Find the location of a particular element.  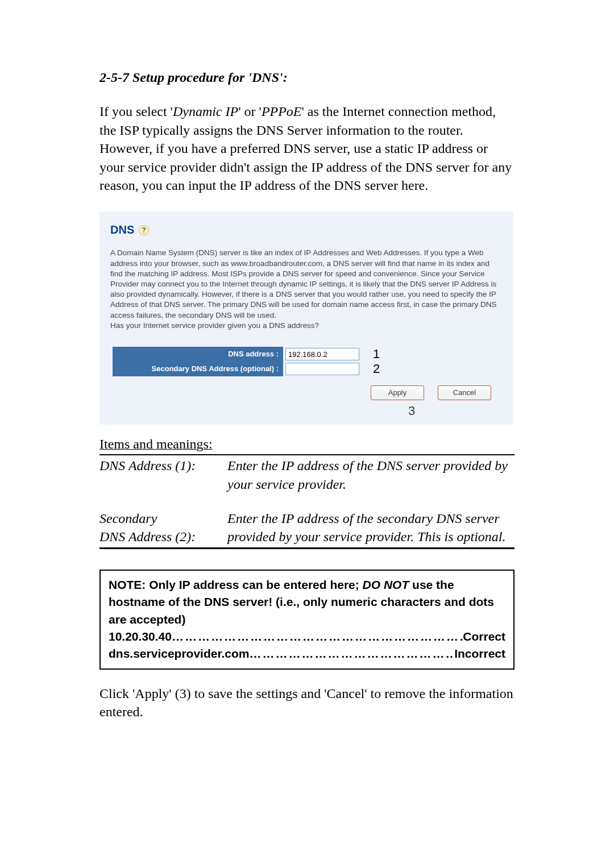

note-box: NOTE: Only IP address can be entered her… is located at coordinates (307, 620).